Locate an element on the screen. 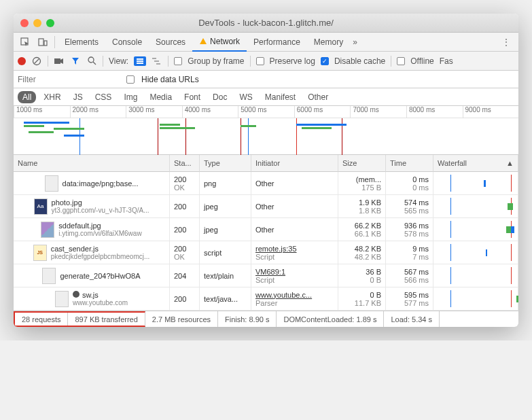 Image resolution: width=532 pixels, height=420 pixels. warning-icon is located at coordinates (203, 41).